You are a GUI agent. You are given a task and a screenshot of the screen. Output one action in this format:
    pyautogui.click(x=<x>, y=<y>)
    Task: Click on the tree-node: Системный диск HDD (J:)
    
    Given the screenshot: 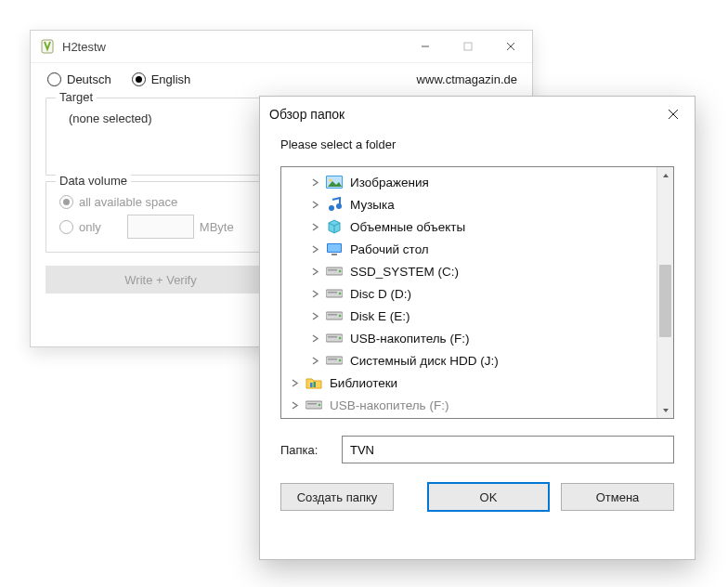 What is the action you would take?
    pyautogui.click(x=469, y=360)
    